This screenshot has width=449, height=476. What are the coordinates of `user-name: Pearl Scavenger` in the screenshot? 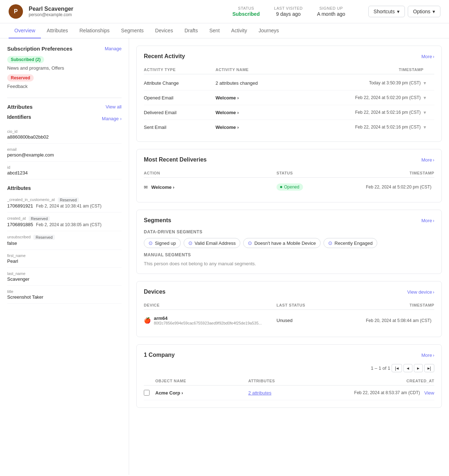 It's located at (51, 9).